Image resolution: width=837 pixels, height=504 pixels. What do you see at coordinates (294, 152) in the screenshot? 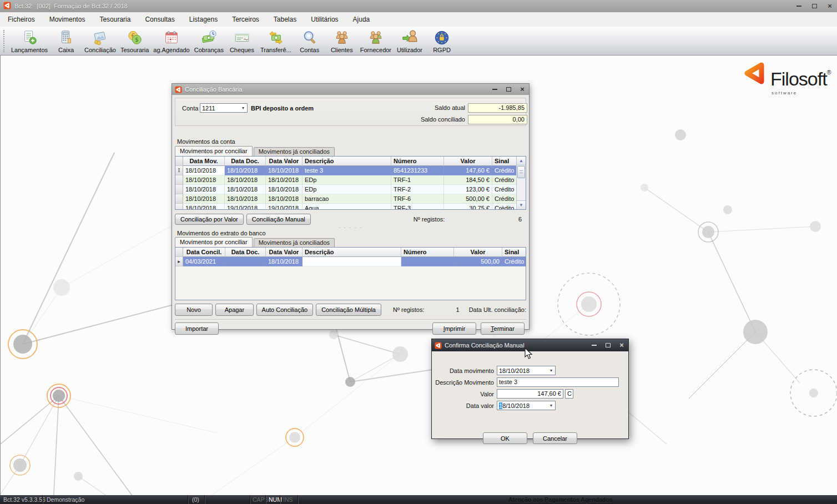
I see `account-movements-tab-2: Movimentos já conciliados` at bounding box center [294, 152].